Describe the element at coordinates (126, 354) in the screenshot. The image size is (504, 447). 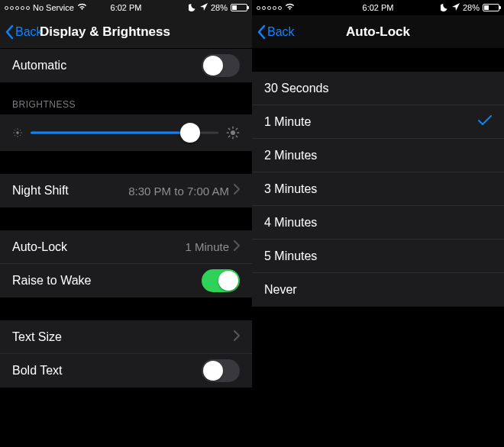
I see `group-text: Text Size Bold Text` at that location.